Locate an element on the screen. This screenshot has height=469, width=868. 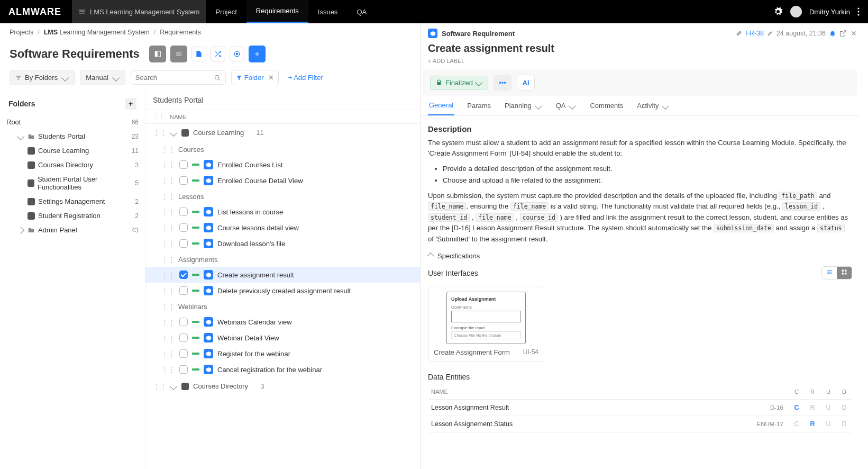
kebab-icon is located at coordinates (858, 12).